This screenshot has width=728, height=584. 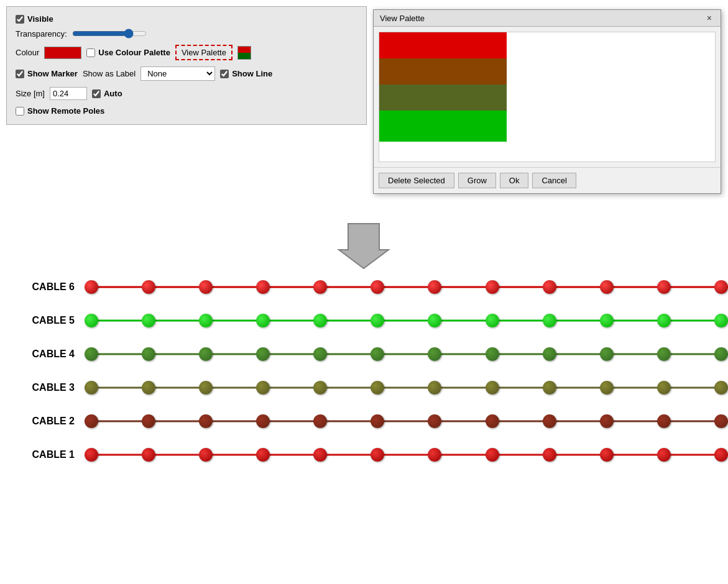 I want to click on palette-close-button: ×, so click(x=709, y=18).